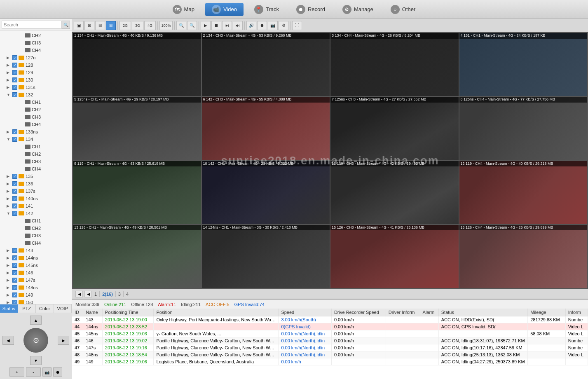 This screenshot has height=379, width=588. Describe the element at coordinates (88, 294) in the screenshot. I see `page-first: ◀` at that location.